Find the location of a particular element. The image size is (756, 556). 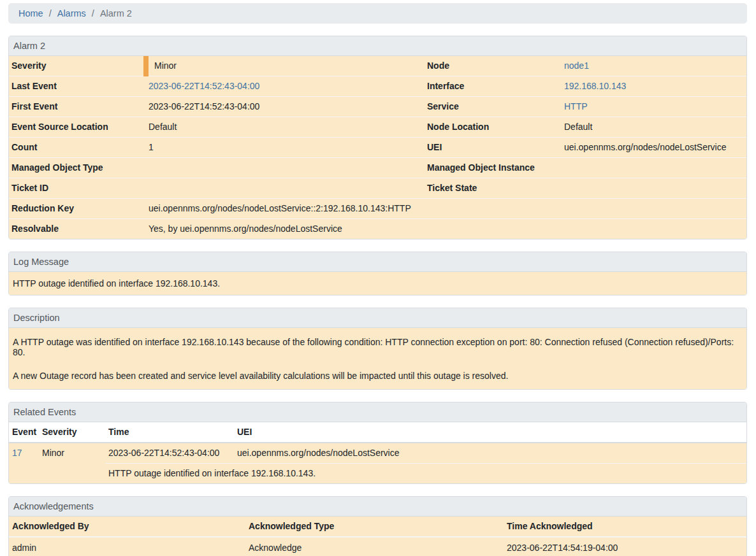

table-row: Ticket ID Ticket State is located at coordinates (377, 189).